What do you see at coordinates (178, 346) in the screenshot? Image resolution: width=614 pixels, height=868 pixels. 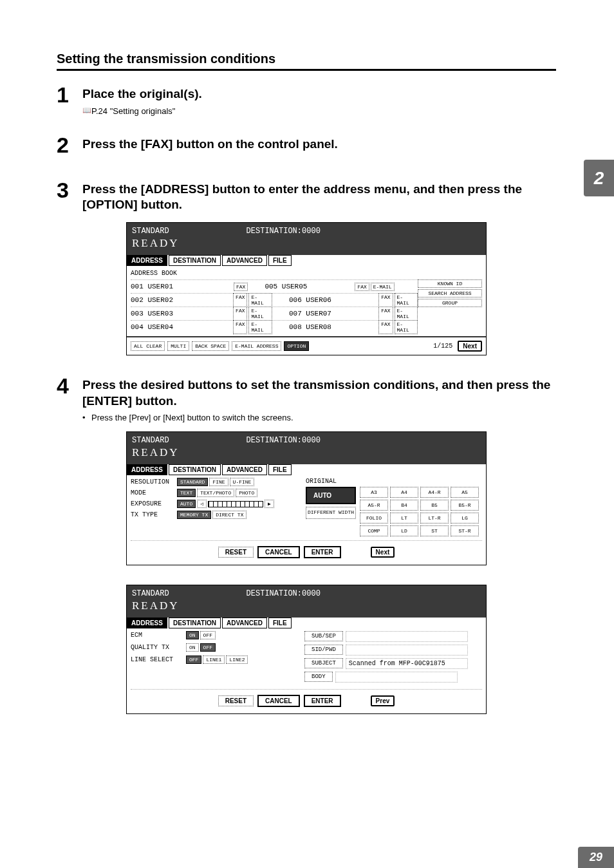 I see `multi-button: MULTI` at bounding box center [178, 346].